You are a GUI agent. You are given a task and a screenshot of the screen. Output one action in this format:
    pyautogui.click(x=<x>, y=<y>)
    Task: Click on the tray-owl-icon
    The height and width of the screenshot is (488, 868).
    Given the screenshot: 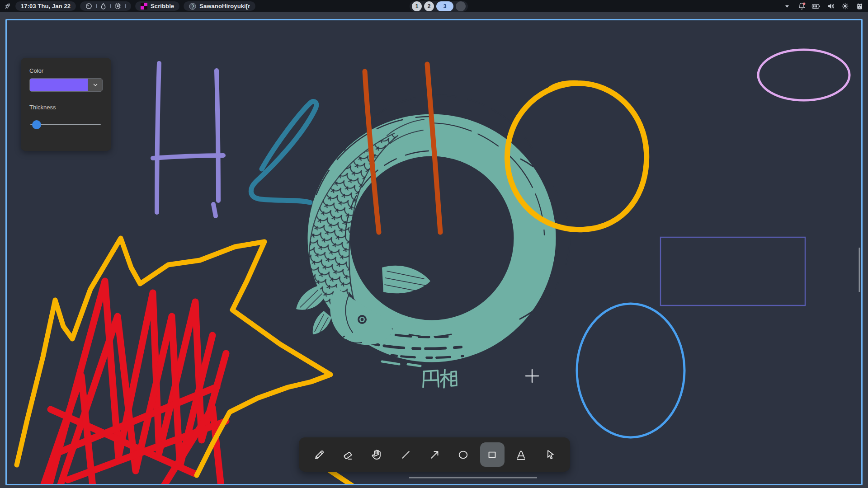 What is the action you would take?
    pyautogui.click(x=860, y=6)
    